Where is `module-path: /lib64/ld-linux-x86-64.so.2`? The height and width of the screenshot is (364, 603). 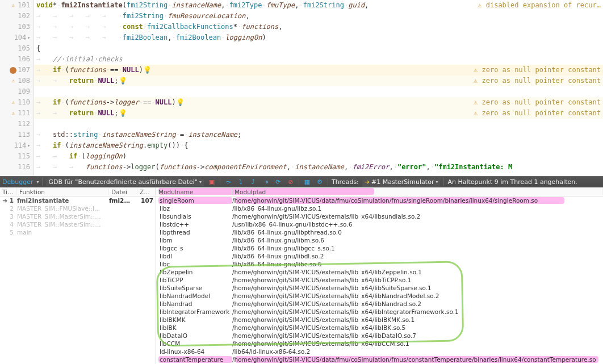
module-path: /lib64/ld-linux-x86-64.so.2 is located at coordinates (418, 352).